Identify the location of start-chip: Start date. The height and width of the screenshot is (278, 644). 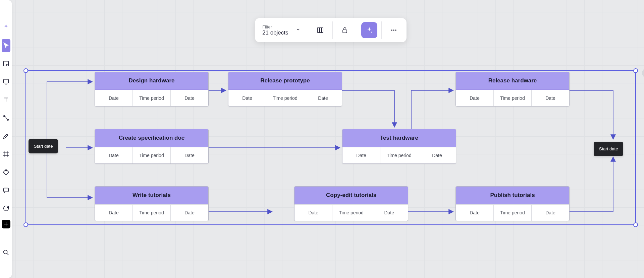
(43, 146).